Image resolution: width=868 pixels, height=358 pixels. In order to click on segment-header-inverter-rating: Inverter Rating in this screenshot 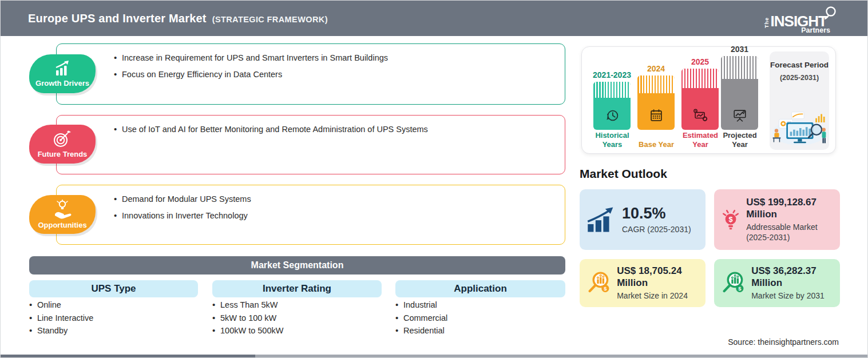, I will do `click(297, 289)`.